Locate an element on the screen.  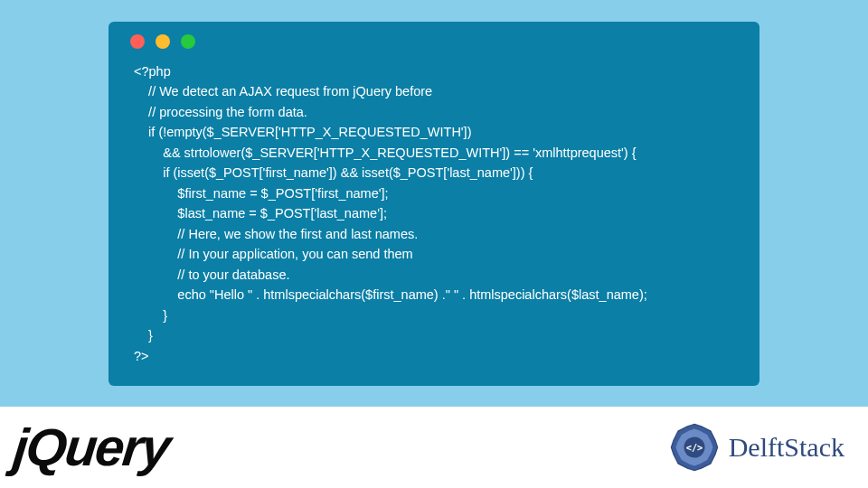
minimize-icon is located at coordinates (163, 42).